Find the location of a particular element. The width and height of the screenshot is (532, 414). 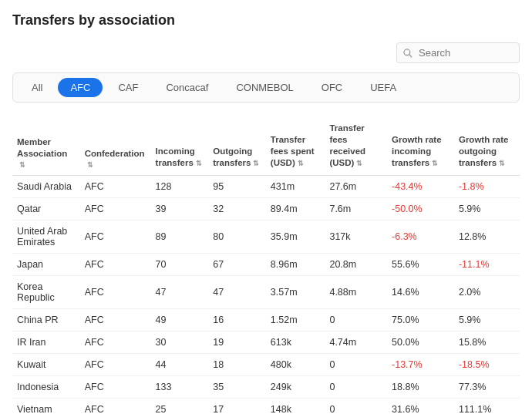

col-header-outgoing: Outgoing transfers⇅ is located at coordinates (237, 146).